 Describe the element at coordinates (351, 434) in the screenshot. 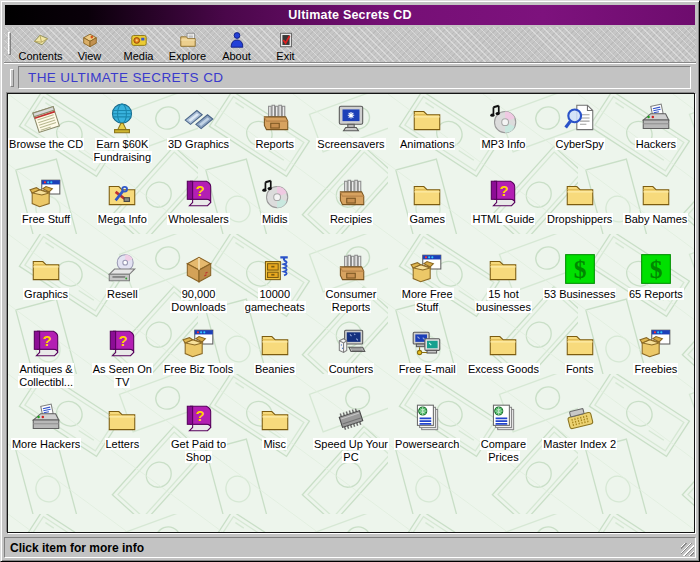

I see `grid-item-speed-up-your-pc: Speed Up Your PC` at that location.